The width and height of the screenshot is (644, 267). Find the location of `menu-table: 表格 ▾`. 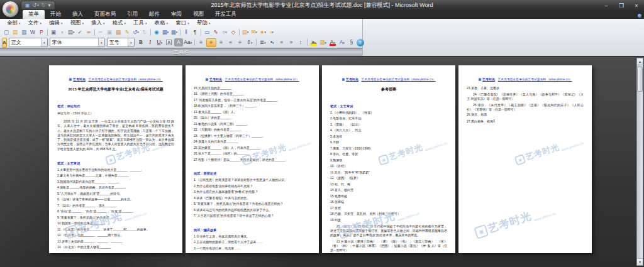

menu-table: 表格 ▾ is located at coordinates (162, 23).